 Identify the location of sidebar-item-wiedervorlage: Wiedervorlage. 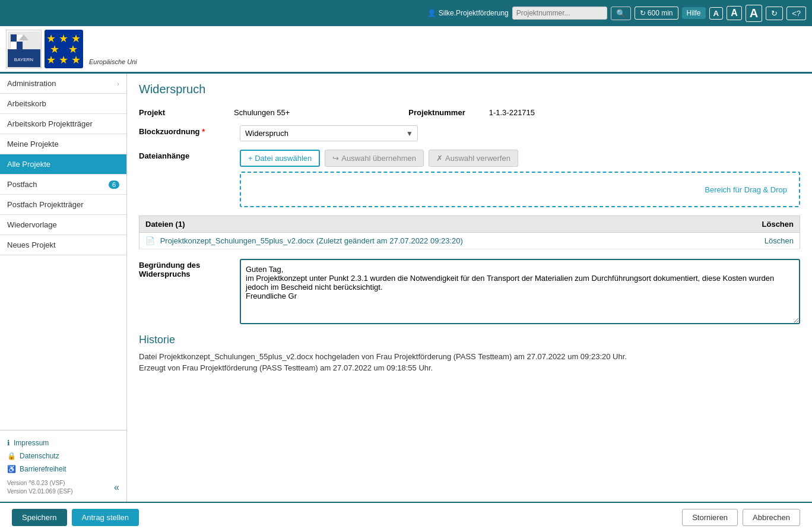
(63, 225).